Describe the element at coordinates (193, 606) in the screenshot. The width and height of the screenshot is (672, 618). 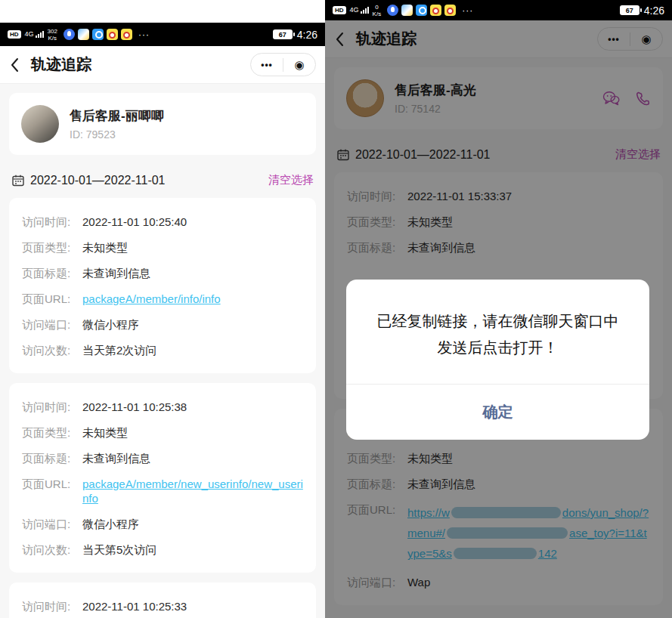
I see `visit-time-value: 2022-11-01 10:25:33` at that location.